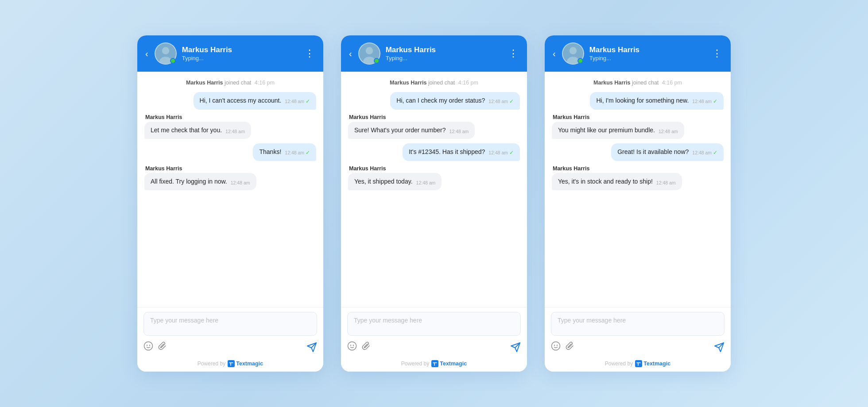  I want to click on message-bubble: Thanks!12:48 am ✓, so click(284, 152).